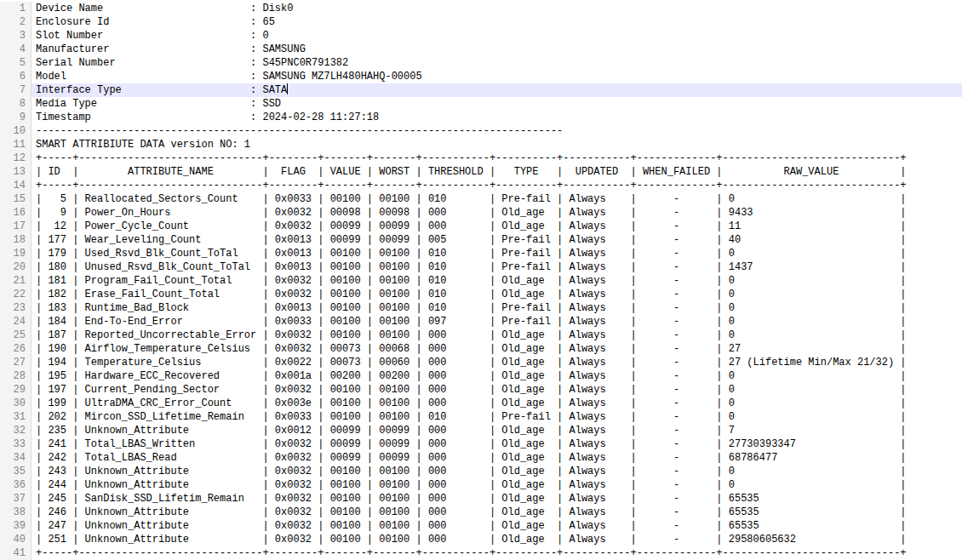 The image size is (962, 560). What do you see at coordinates (497, 294) in the screenshot?
I see `line-text: | 182 | Erase_Fail_Count_Total | 0x0032 …` at bounding box center [497, 294].